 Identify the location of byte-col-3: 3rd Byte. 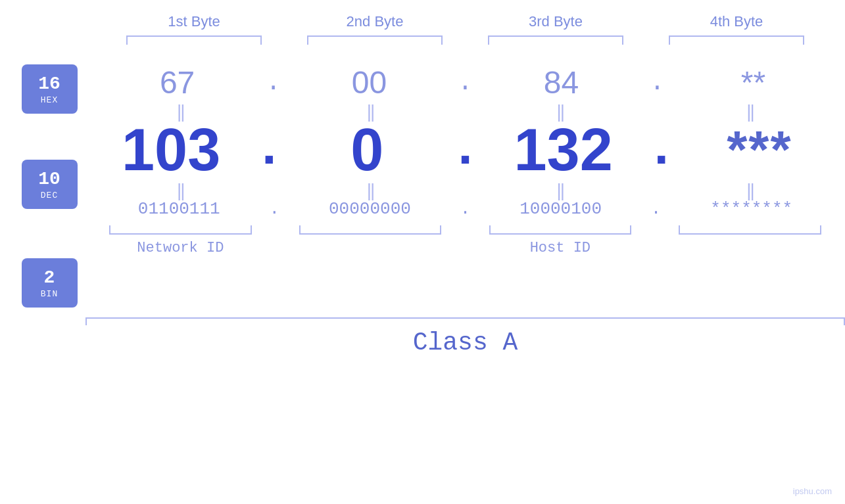
(556, 29).